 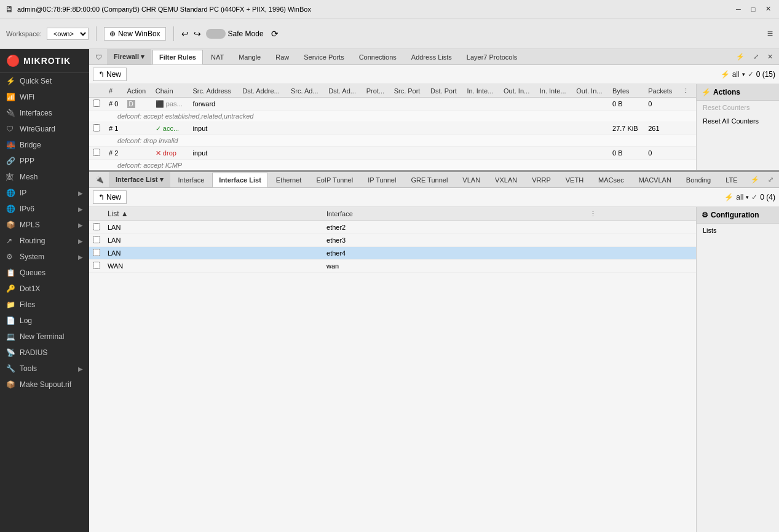 What do you see at coordinates (590, 91) in the screenshot?
I see `col-out-in2: Out. In...` at bounding box center [590, 91].